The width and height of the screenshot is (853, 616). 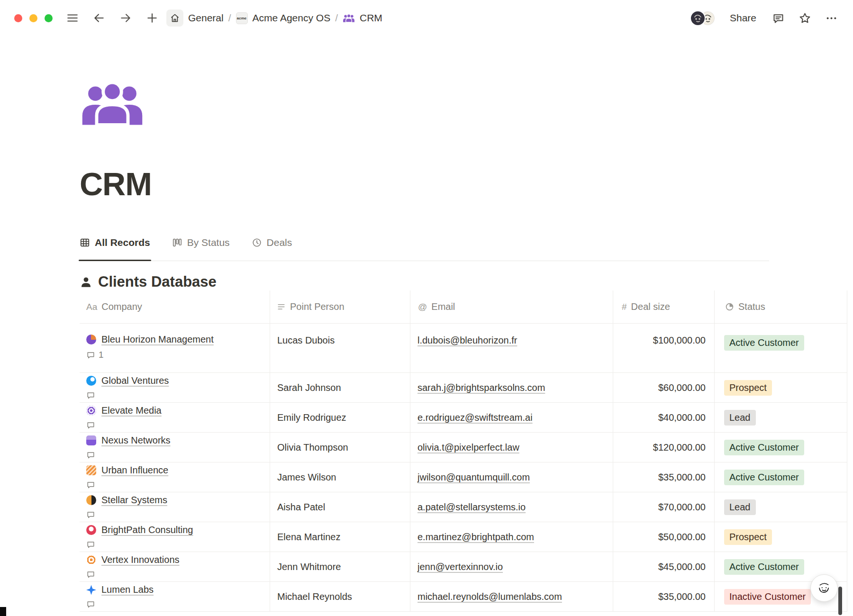 What do you see at coordinates (805, 18) in the screenshot?
I see `favorite-star-icon` at bounding box center [805, 18].